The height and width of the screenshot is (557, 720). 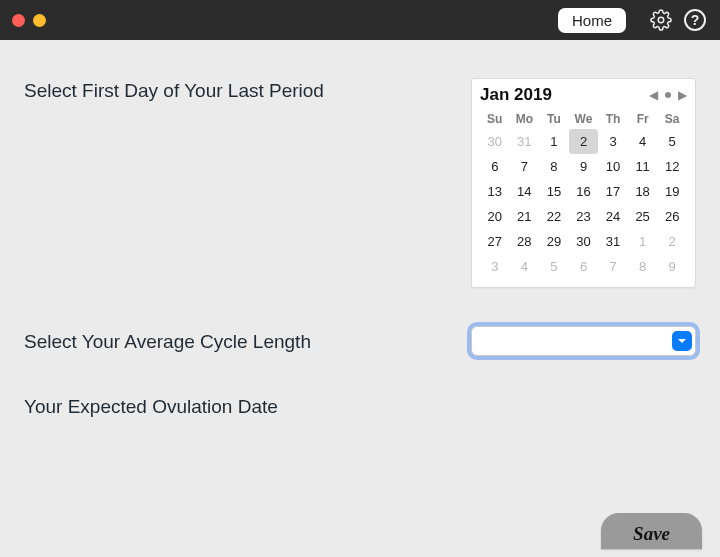 I want to click on calendar-dow: Mo, so click(x=525, y=119).